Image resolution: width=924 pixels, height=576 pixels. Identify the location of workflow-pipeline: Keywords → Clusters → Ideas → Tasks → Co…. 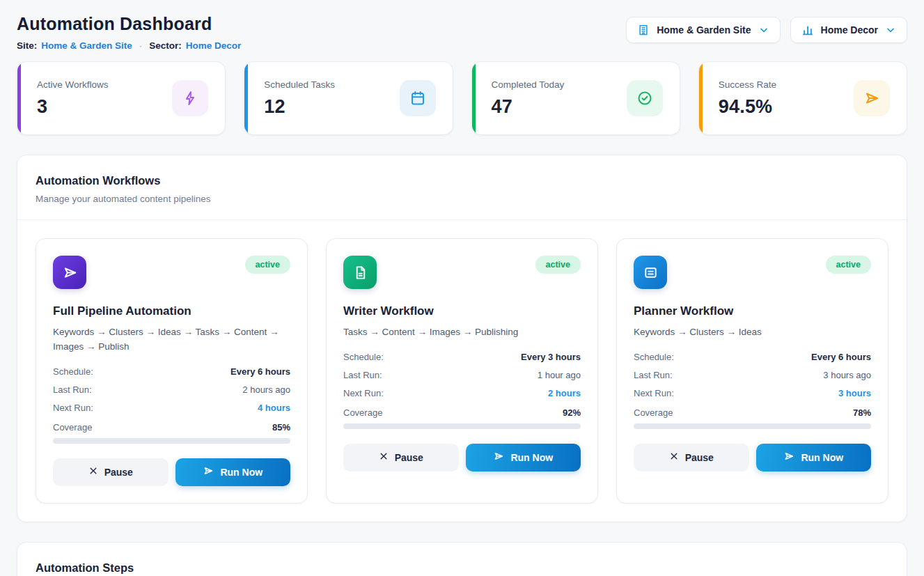
(171, 340).